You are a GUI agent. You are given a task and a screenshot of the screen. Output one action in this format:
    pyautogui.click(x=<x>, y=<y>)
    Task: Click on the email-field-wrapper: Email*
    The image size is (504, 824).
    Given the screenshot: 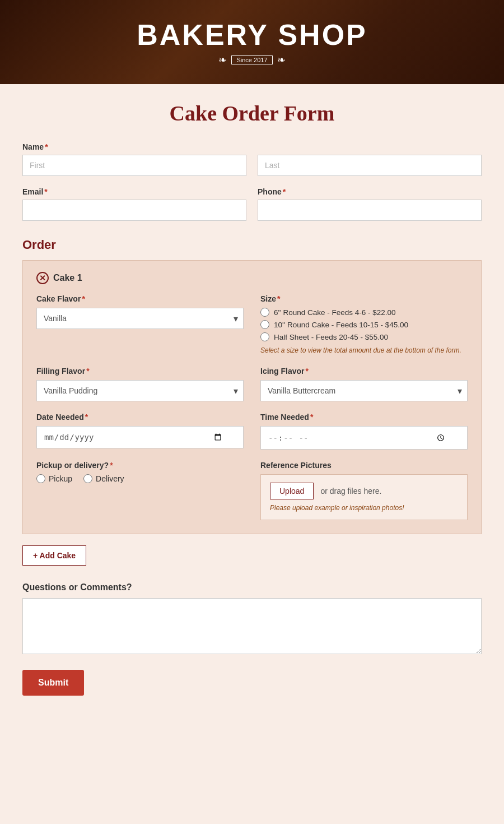 What is the action you would take?
    pyautogui.click(x=134, y=204)
    